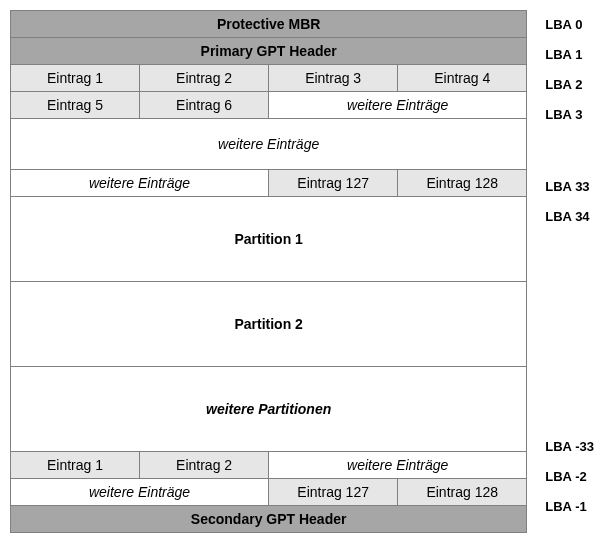  What do you see at coordinates (462, 78) in the screenshot?
I see `entry-4: Eintrag 4` at bounding box center [462, 78].